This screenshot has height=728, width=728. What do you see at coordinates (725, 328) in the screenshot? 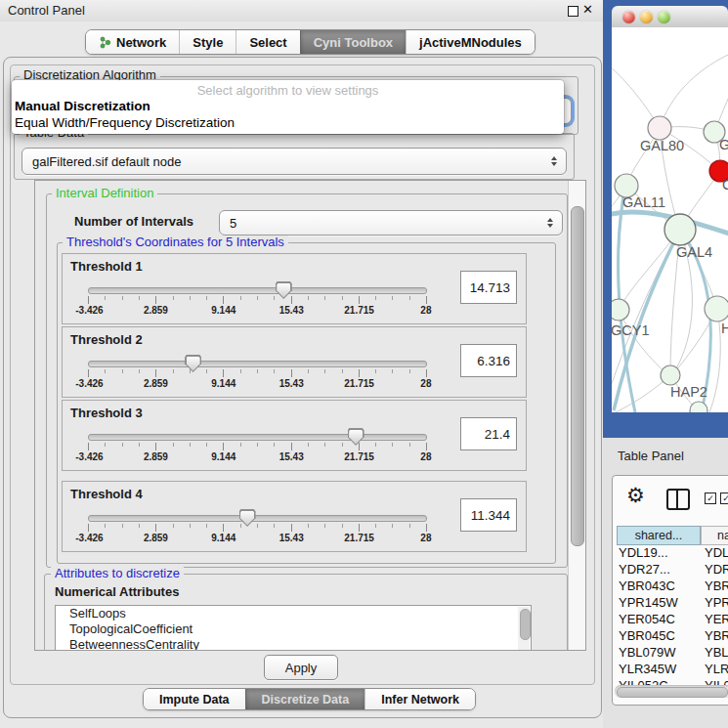
I see `node-label-partial-right: H` at bounding box center [725, 328].